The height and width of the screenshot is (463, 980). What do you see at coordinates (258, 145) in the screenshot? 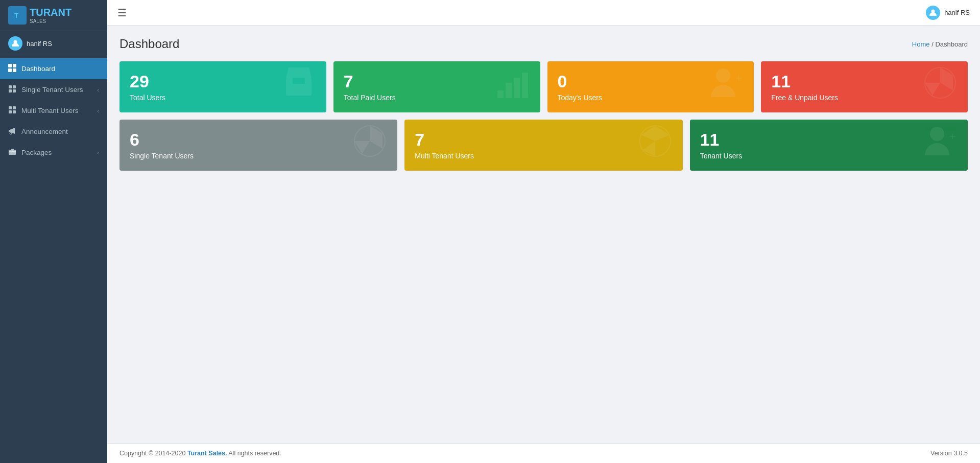
I see `stat-card-single-tenant: 6 Single Tenant Users` at bounding box center [258, 145].